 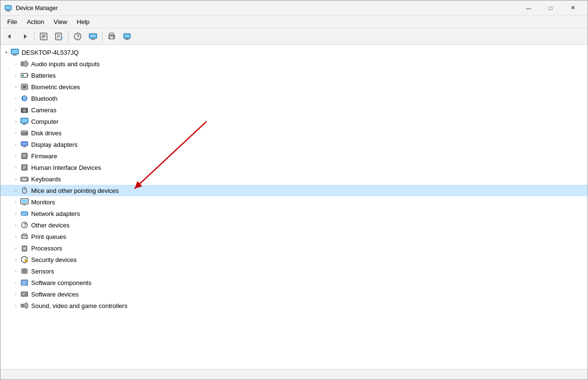 What do you see at coordinates (294, 202) in the screenshot?
I see `tree-item-monitors: ›Monitors` at bounding box center [294, 202].